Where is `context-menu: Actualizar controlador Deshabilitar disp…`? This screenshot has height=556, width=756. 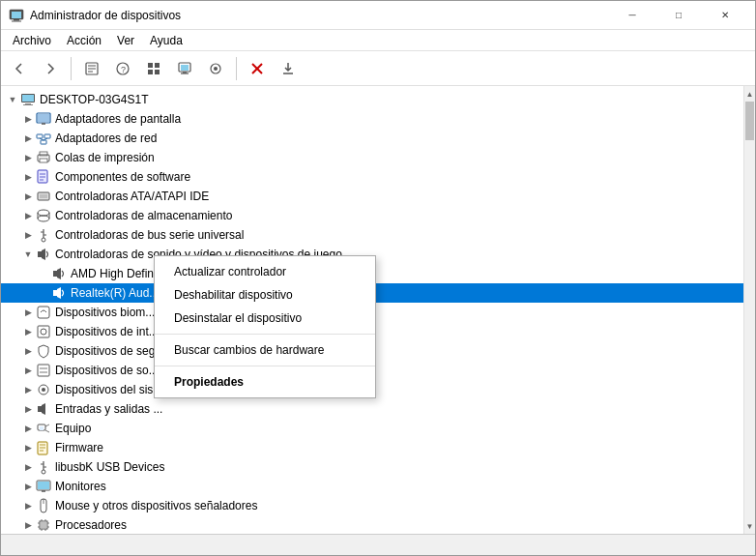
context-menu: Actualizar controlador Deshabilitar disp… is located at coordinates (265, 327).